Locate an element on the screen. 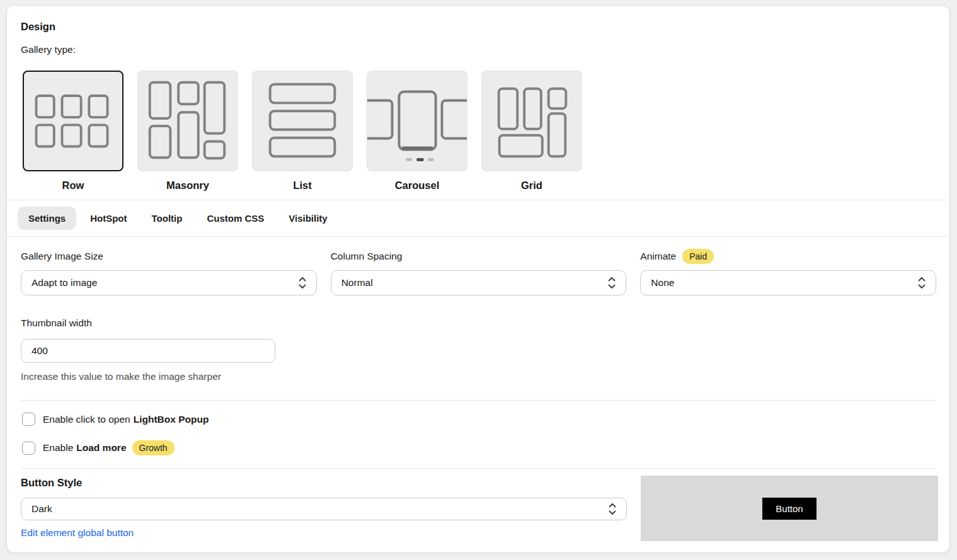 The width and height of the screenshot is (957, 560). gallery-image-size-label: Gallery Image Size is located at coordinates (169, 256).